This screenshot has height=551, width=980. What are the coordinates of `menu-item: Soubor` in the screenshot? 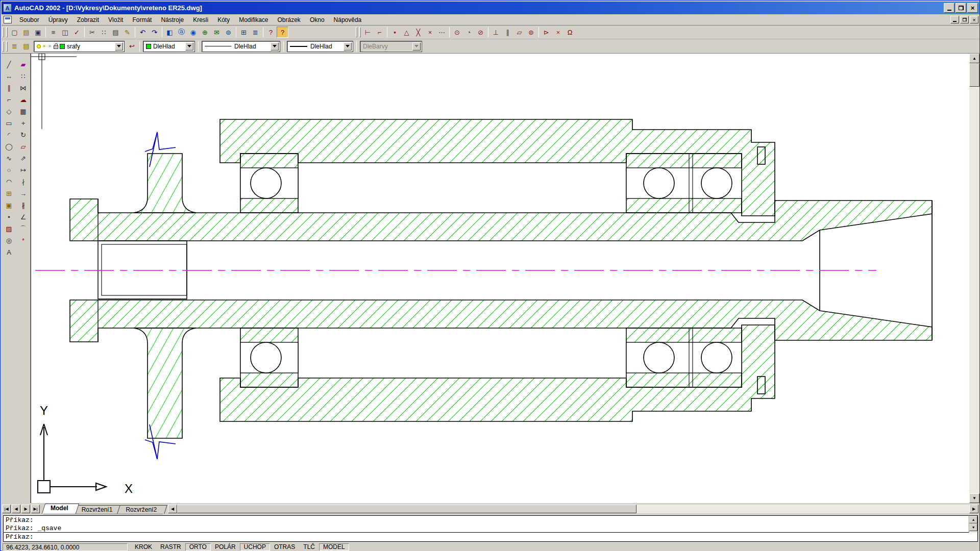 It's located at (30, 20).